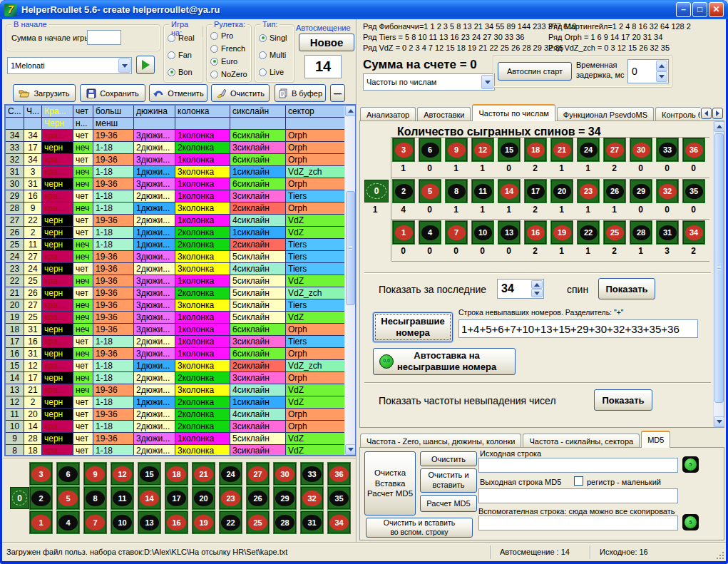  I want to click on table-row: 2427кра...неч19-363дюжи...3колонка5сикла…, so click(180, 257).